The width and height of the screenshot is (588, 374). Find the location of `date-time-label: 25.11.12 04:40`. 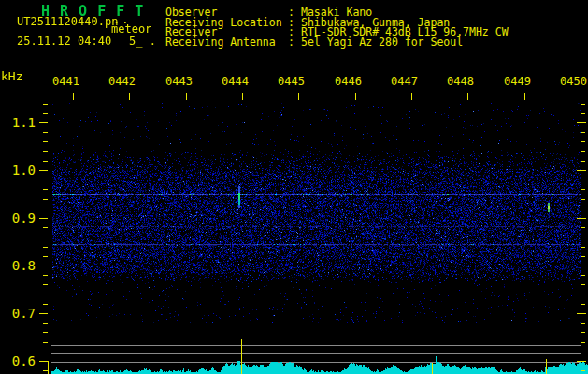

date-time-label: 25.11.12 04:40 is located at coordinates (64, 41).